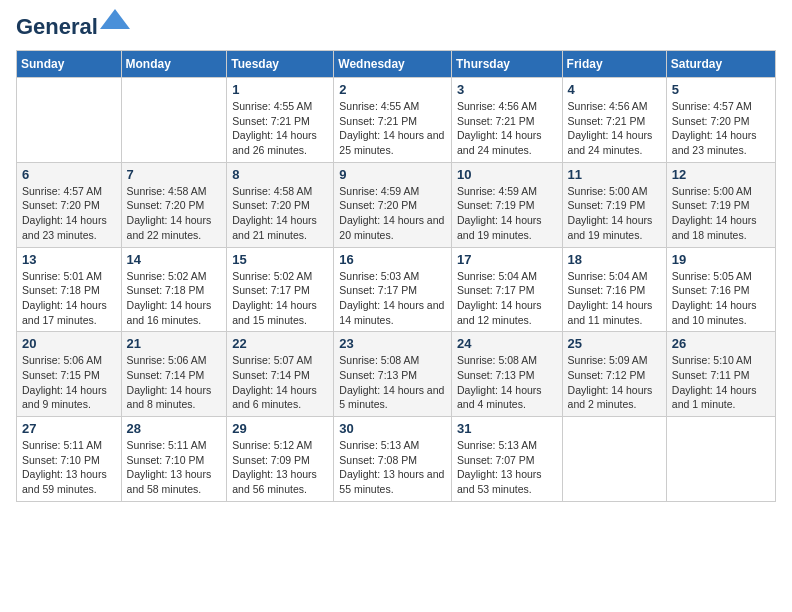  I want to click on calendar-cell: 23Sunrise: 5:08 AM Sunset: 7:13 PM Dayli…, so click(393, 374).